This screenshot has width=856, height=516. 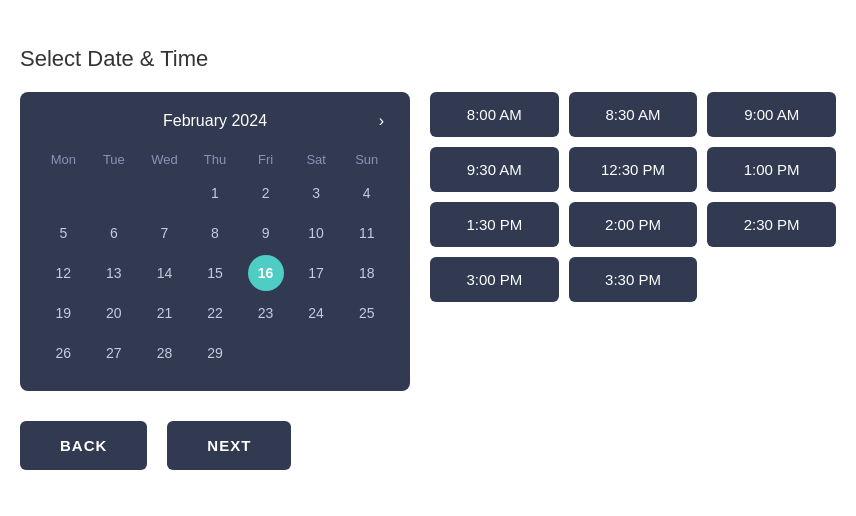 What do you see at coordinates (63, 313) in the screenshot?
I see `calendar-day-cell: 19` at bounding box center [63, 313].